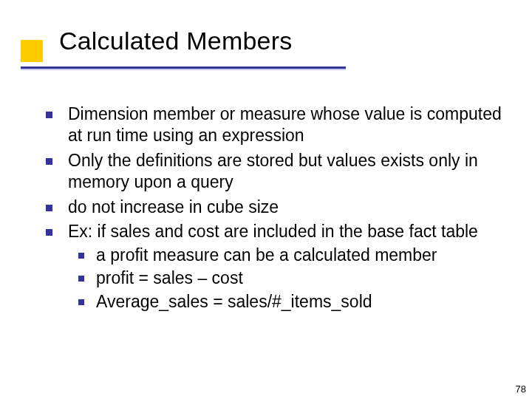  What do you see at coordinates (273, 231) in the screenshot?
I see `bullet-text: Ex: if sales and cost are included in th…` at bounding box center [273, 231].